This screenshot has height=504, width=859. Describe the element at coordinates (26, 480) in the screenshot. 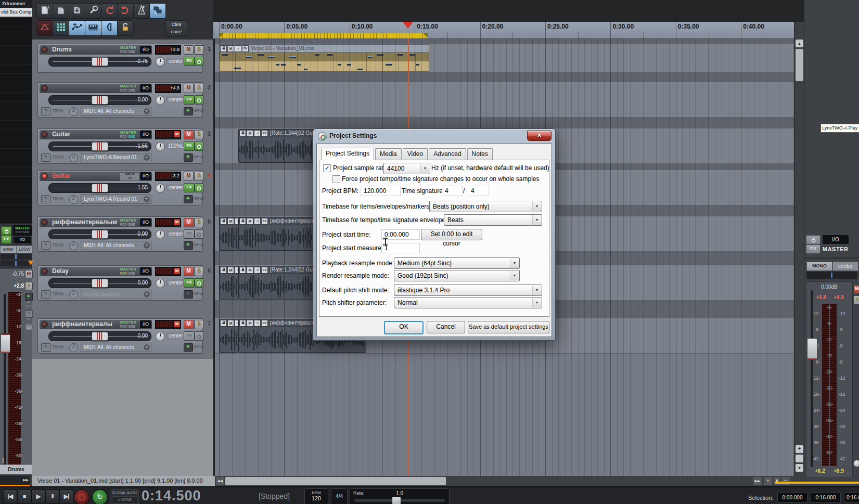

I see `fast-forward-icon: ▶▶` at that location.